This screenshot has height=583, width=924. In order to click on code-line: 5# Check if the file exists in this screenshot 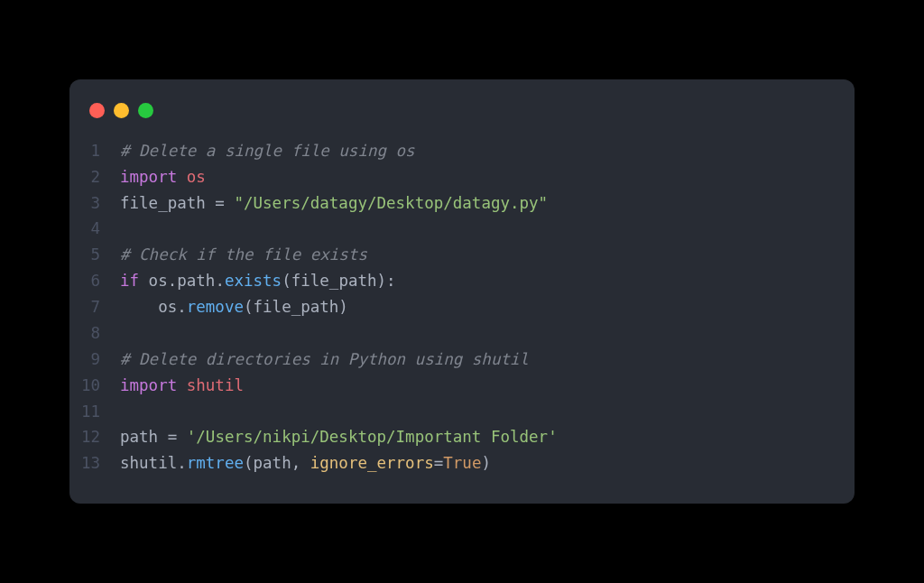, I will do `click(462, 254)`.